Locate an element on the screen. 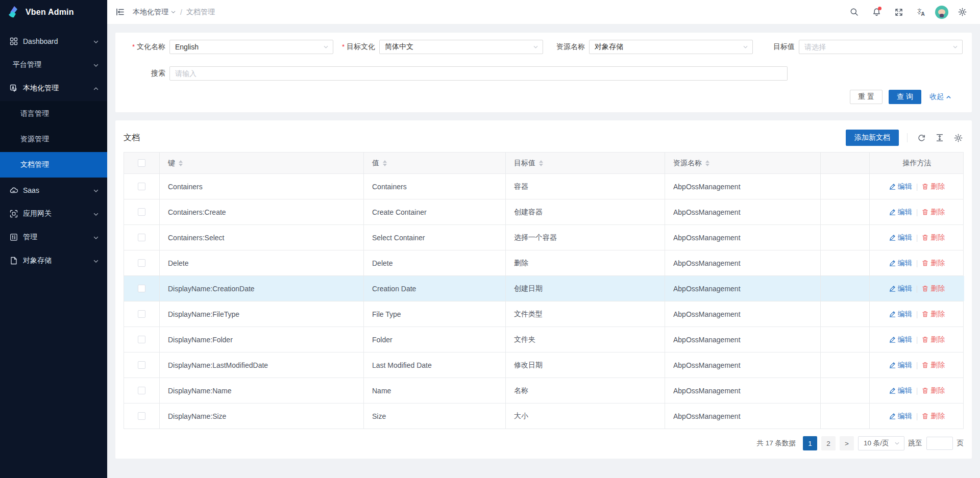 This screenshot has height=478, width=980. target-culture-select is located at coordinates (461, 47).